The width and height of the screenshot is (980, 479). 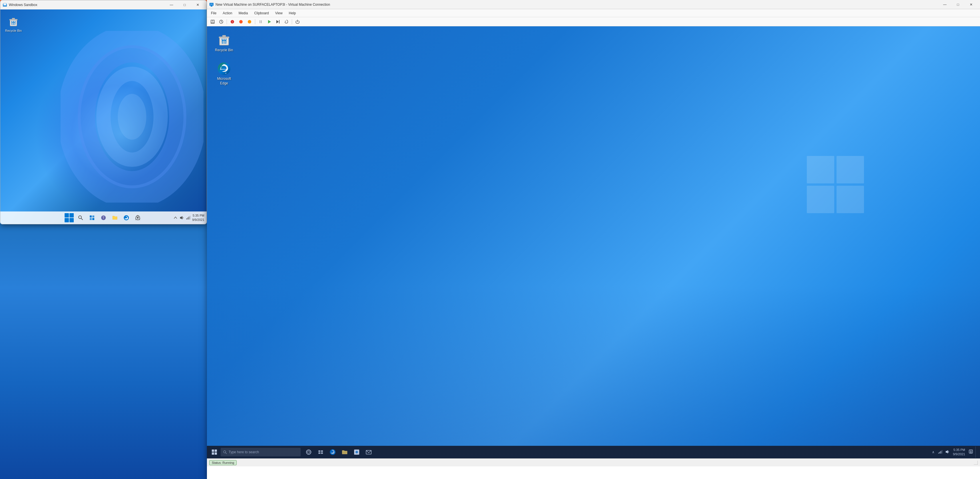 What do you see at coordinates (171, 5) in the screenshot?
I see `minimize-button: —` at bounding box center [171, 5].